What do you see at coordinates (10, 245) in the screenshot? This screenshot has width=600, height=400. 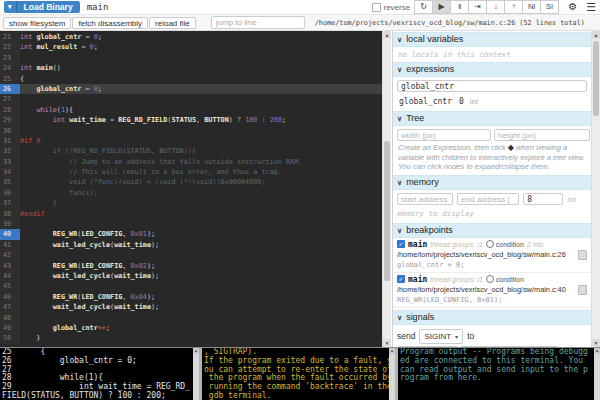 I see `line-number: 41` at bounding box center [10, 245].